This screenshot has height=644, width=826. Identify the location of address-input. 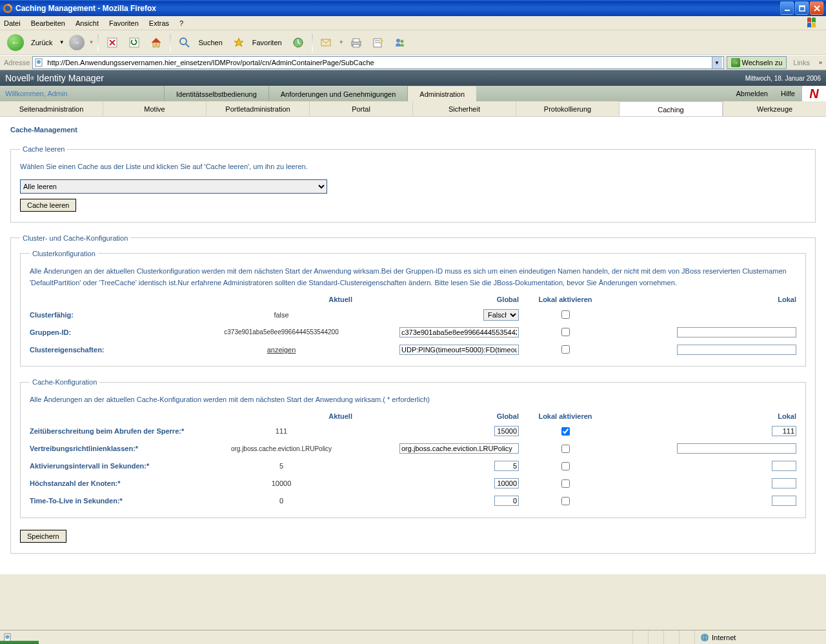
(377, 63).